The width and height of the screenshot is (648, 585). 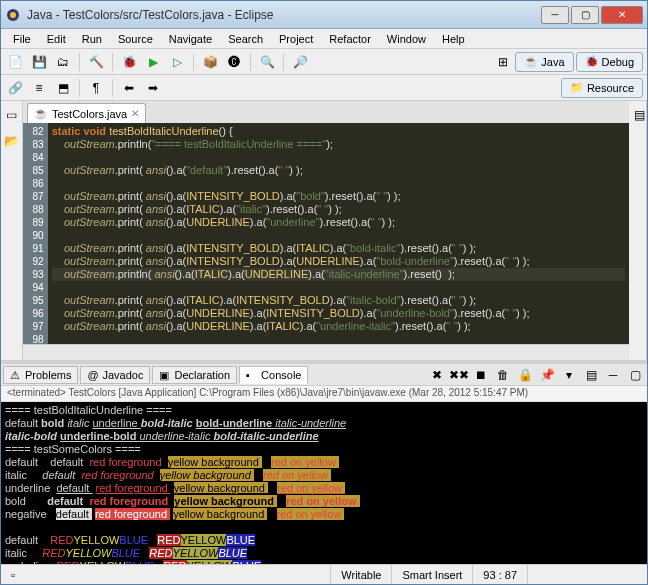 I want to click on new-icon: 📄, so click(x=15, y=62).